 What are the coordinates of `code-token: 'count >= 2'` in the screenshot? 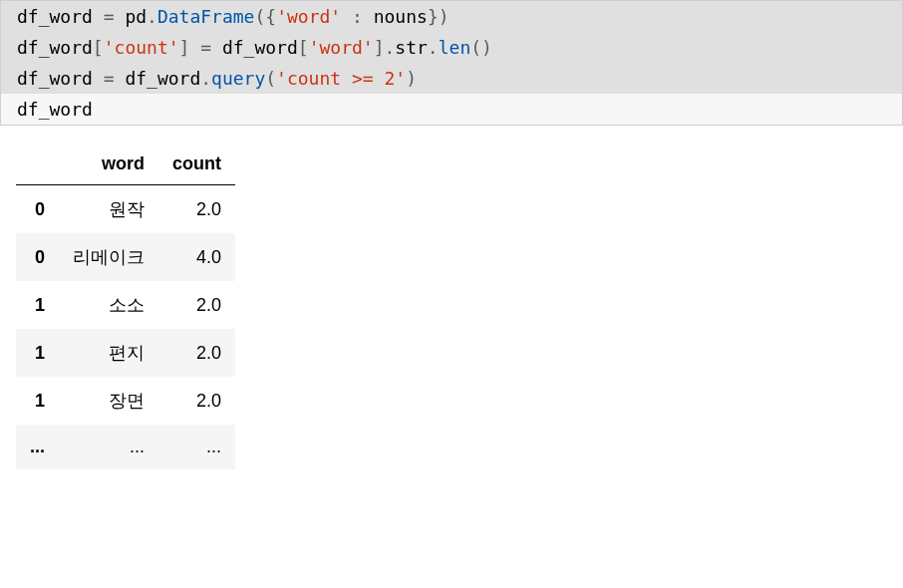 It's located at (341, 78).